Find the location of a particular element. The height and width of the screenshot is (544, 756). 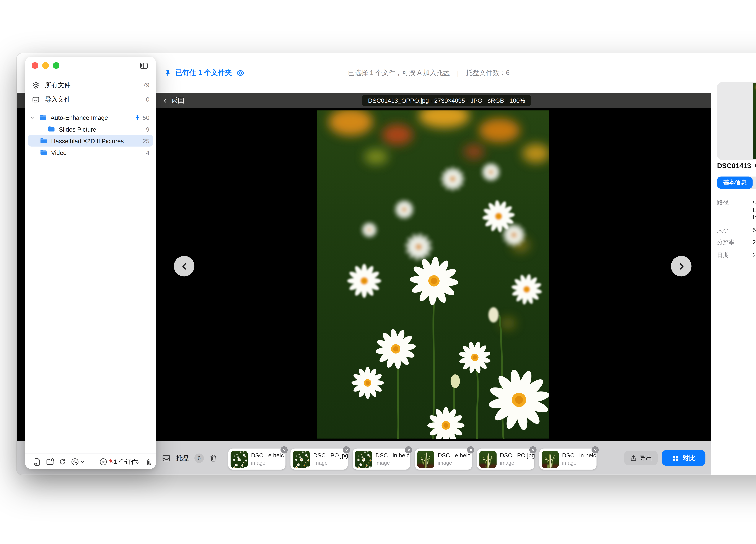

field-label: 日期 is located at coordinates (735, 255).